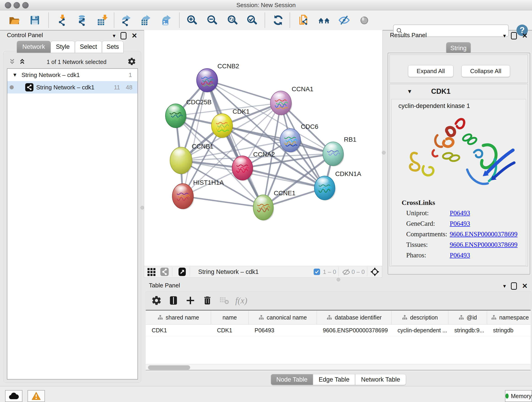  What do you see at coordinates (338, 318) in the screenshot?
I see `table-header-row: shared namenamecanonical namedatabase id…` at bounding box center [338, 318].